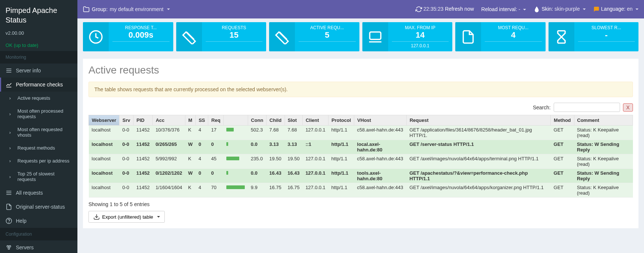  I want to click on sidebar-item-all-requests: All requests, so click(39, 193).